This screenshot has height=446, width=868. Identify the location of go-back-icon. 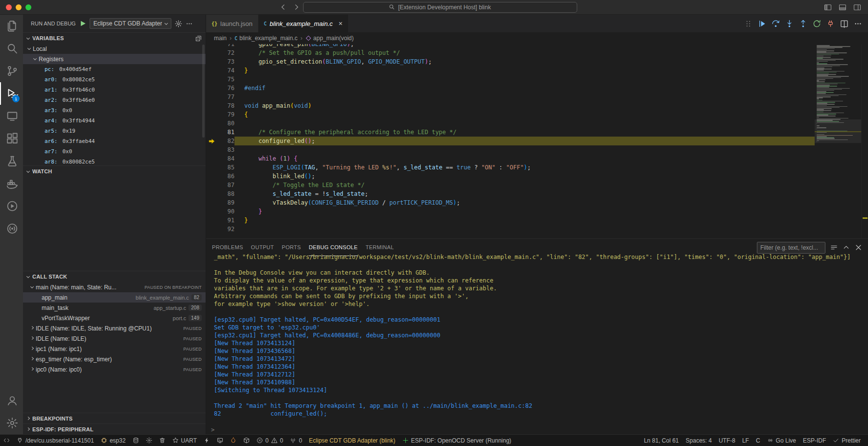
(283, 7).